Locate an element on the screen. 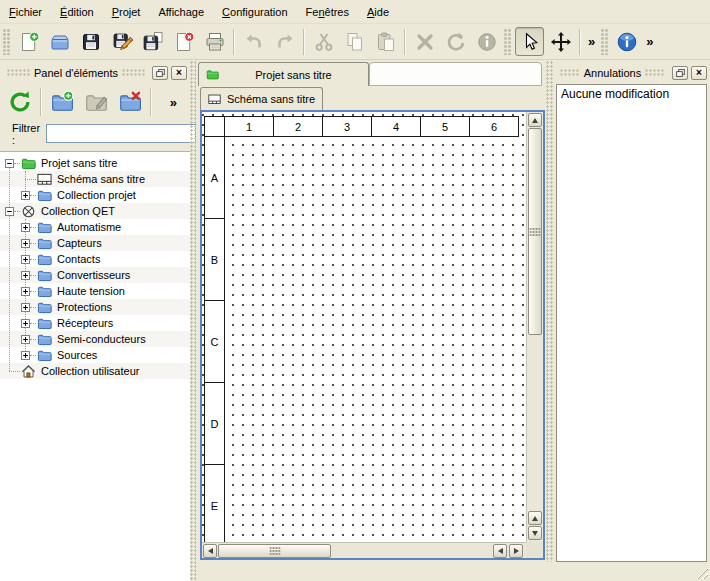  tree-item-label: Capteurs is located at coordinates (80, 243).